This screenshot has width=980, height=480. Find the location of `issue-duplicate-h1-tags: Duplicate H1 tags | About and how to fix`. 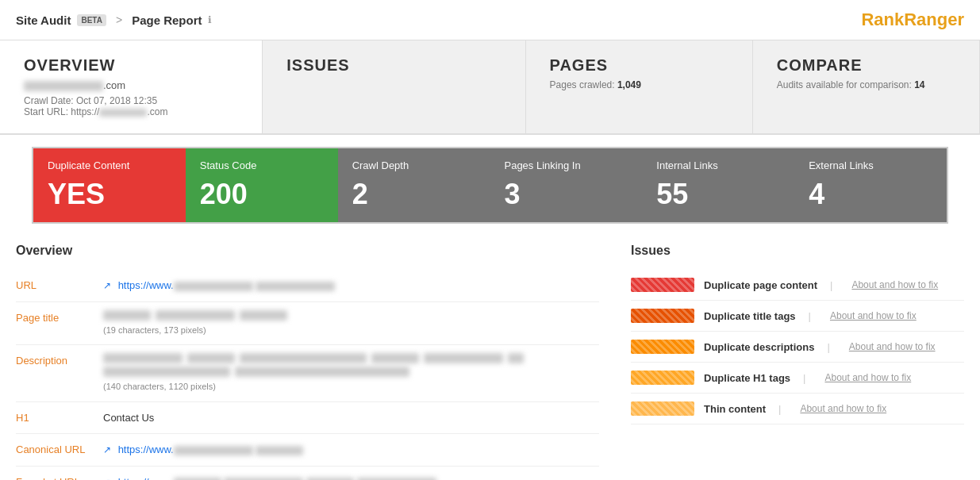

issue-duplicate-h1-tags: Duplicate H1 tags | About and how to fix is located at coordinates (797, 378).